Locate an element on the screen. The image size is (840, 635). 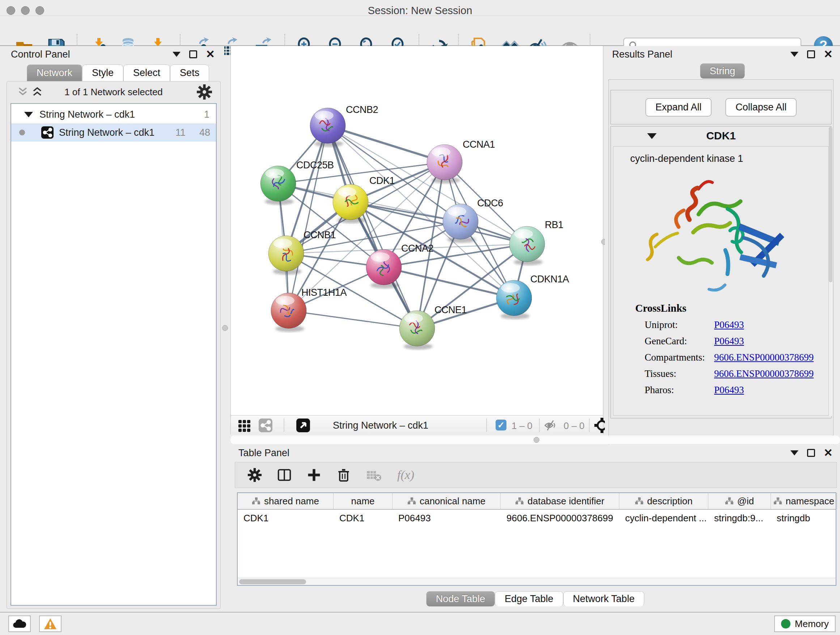
memory-status-dot-icon is located at coordinates (786, 624).